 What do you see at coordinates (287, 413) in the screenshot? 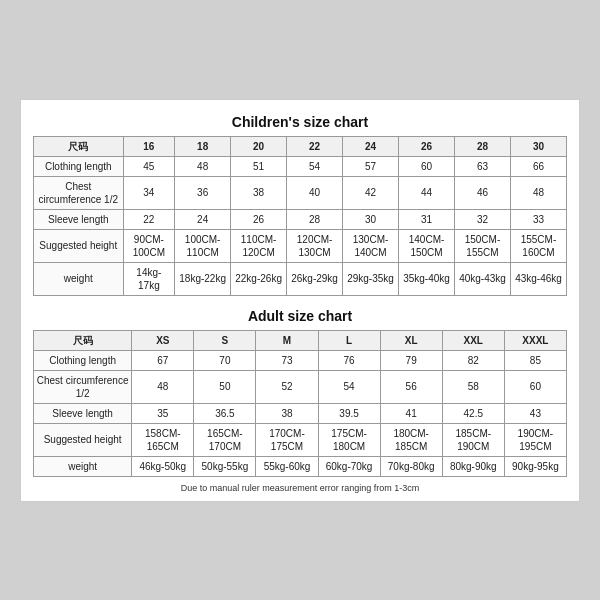
I see `cell-value: 38` at bounding box center [287, 413].